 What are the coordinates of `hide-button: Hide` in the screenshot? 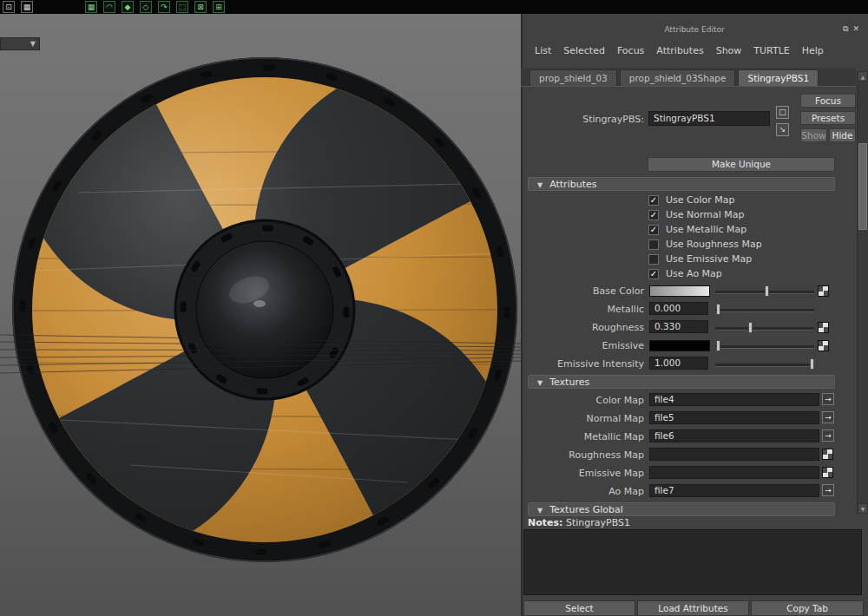 It's located at (842, 135).